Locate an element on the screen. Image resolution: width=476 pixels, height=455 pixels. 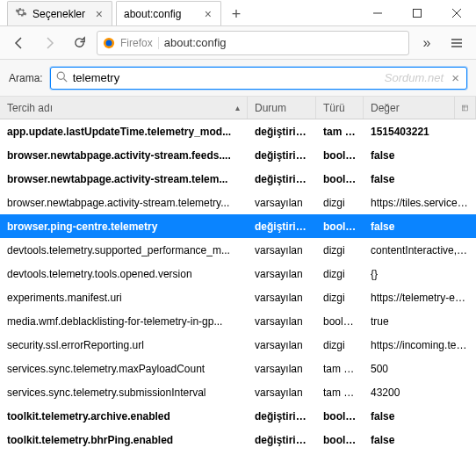
url-bar: Firefox about:config is located at coordinates (253, 43).